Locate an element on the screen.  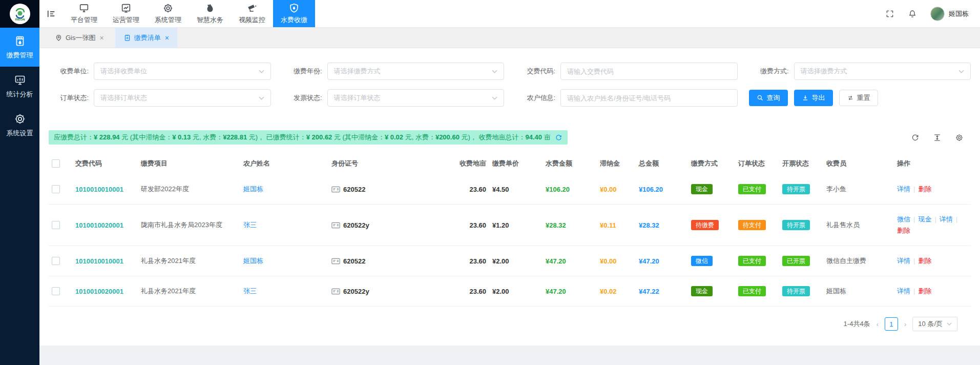
brand-logo-icon: RIEON is located at coordinates (20, 14).